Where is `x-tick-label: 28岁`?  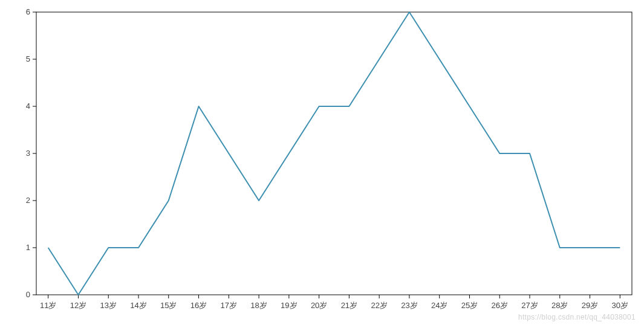
x-tick-label: 28岁 is located at coordinates (560, 306).